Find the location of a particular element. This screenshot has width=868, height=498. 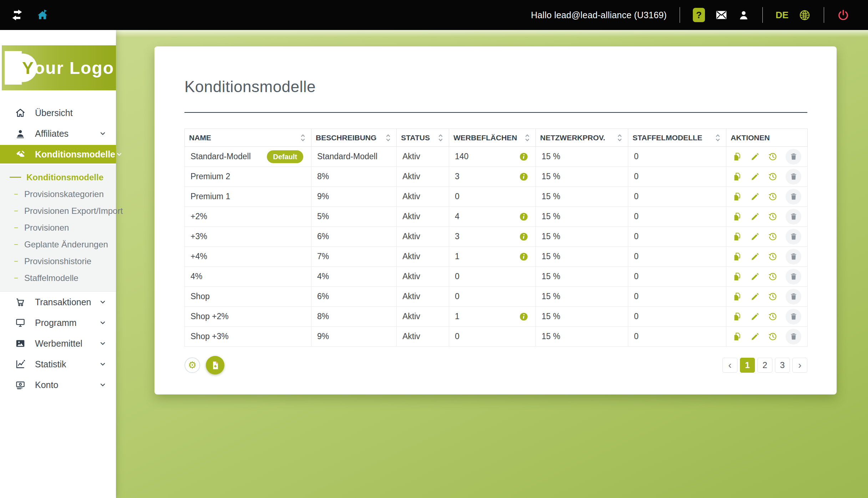

submenu-item-label: Provisionshistorie is located at coordinates (58, 261).